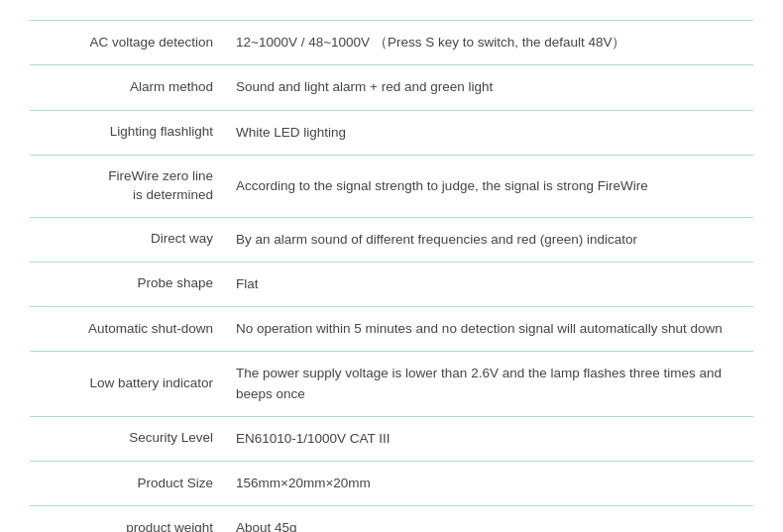 The image size is (783, 532). What do you see at coordinates (392, 186) in the screenshot?
I see `table-row: FireWire zero lineis determinedAccording…` at bounding box center [392, 186].